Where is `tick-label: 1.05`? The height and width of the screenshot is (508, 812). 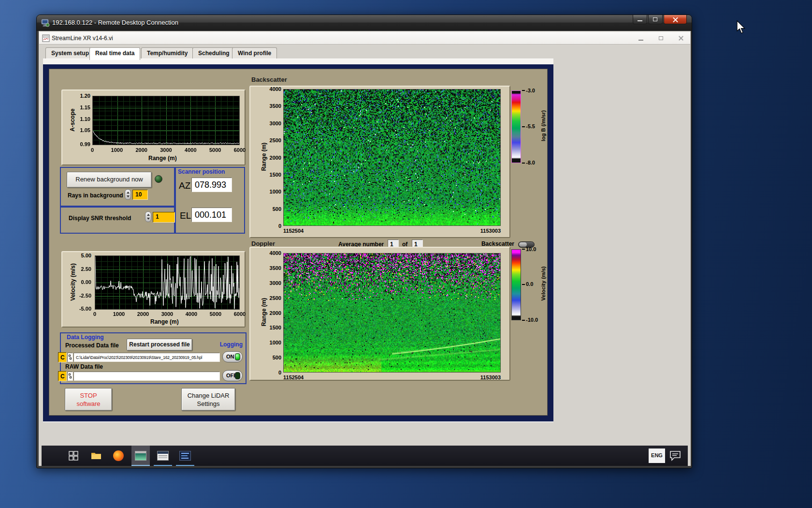 tick-label: 1.05 is located at coordinates (78, 130).